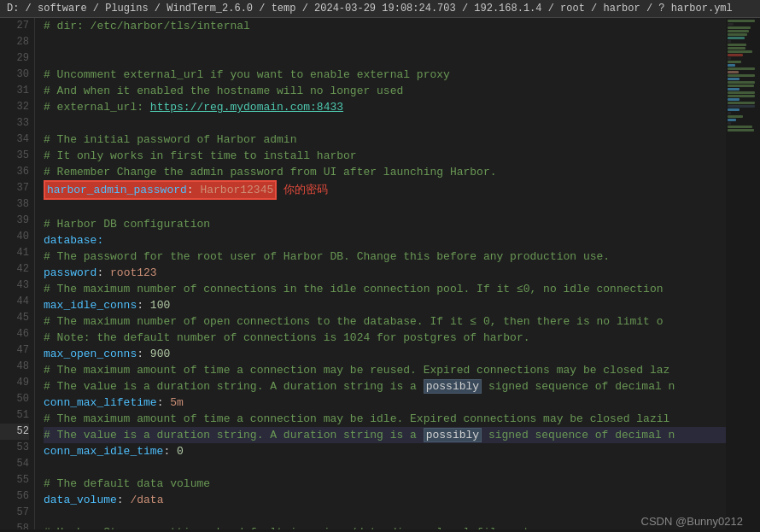  Describe the element at coordinates (15, 91) in the screenshot. I see `line-number: 31` at that location.